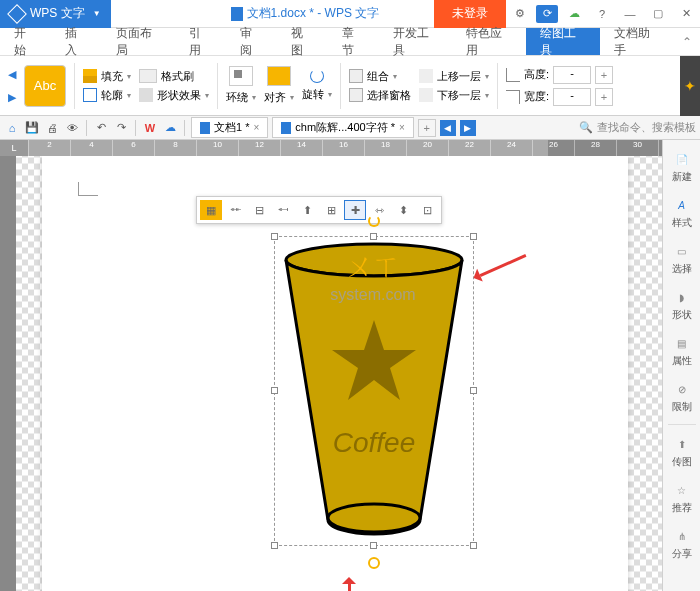 The width and height of the screenshot is (700, 591). Describe the element at coordinates (355, 210) in the screenshot. I see `align-center-v-button: ✚` at that location.